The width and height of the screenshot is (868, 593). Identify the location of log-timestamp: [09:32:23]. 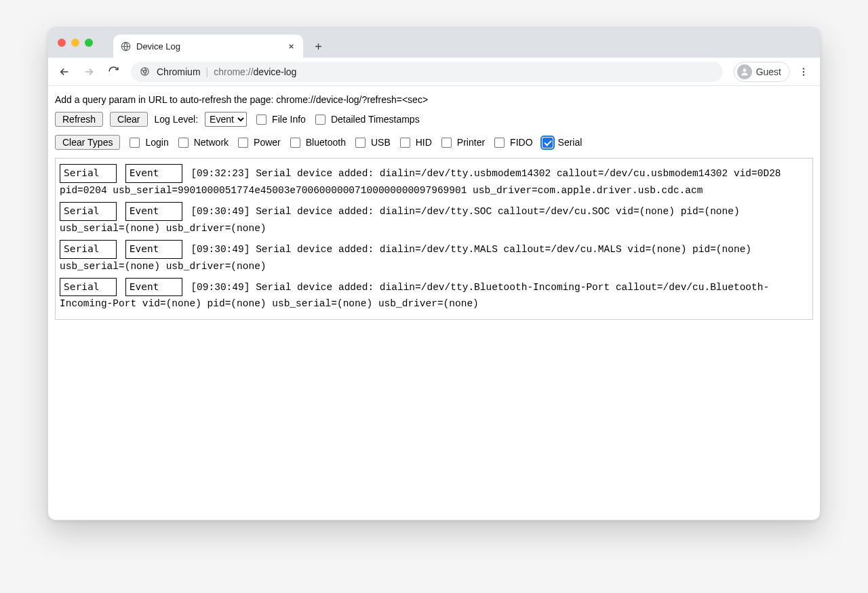
(220, 173).